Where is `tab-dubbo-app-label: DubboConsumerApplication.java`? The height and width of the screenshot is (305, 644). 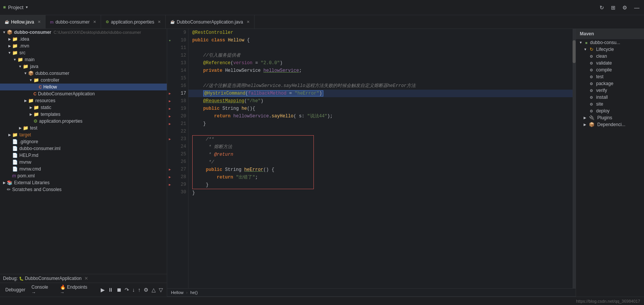 tab-dubbo-app-label: DubboConsumerApplication.java is located at coordinates (210, 22).